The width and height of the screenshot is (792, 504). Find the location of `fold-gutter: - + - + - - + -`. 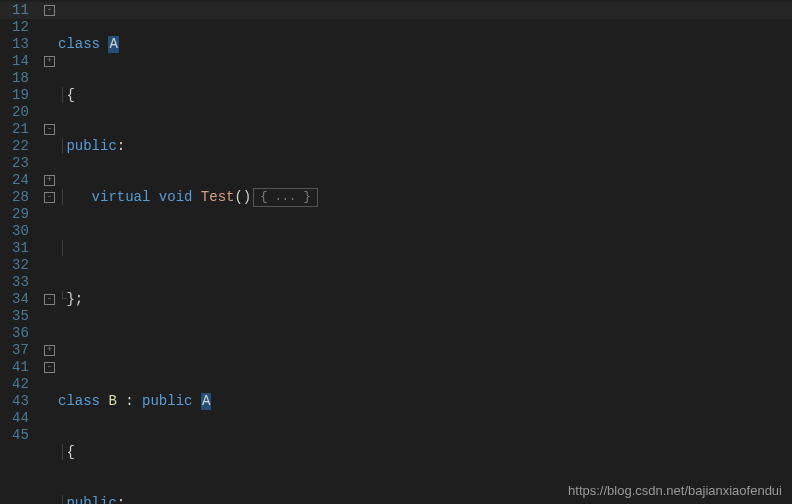

fold-gutter: - + - + - - + - is located at coordinates (51, 252).